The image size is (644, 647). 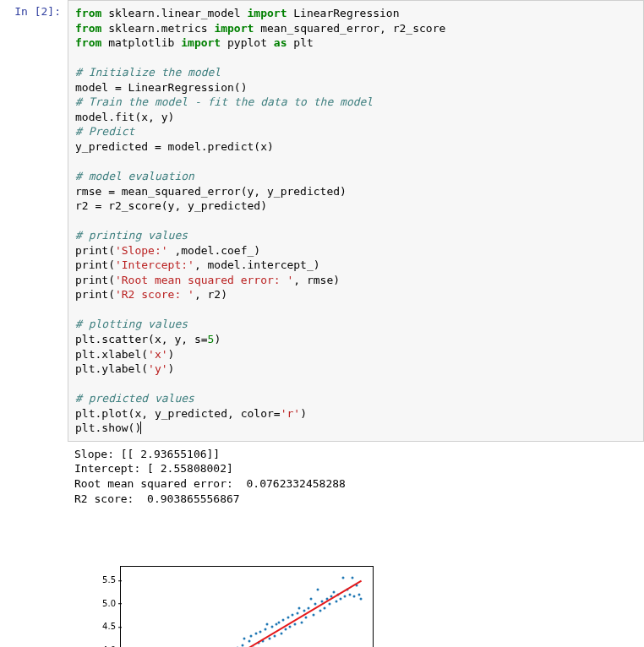 I want to click on output-prompt, so click(x=34, y=544).